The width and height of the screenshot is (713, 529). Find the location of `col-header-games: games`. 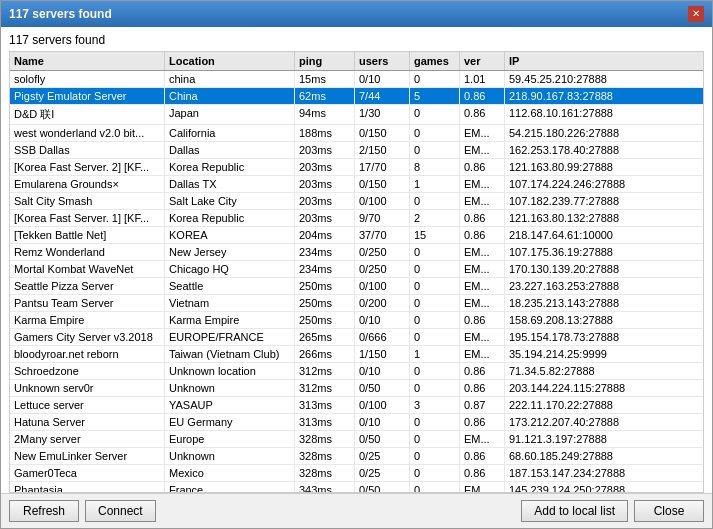

col-header-games: games is located at coordinates (435, 61).